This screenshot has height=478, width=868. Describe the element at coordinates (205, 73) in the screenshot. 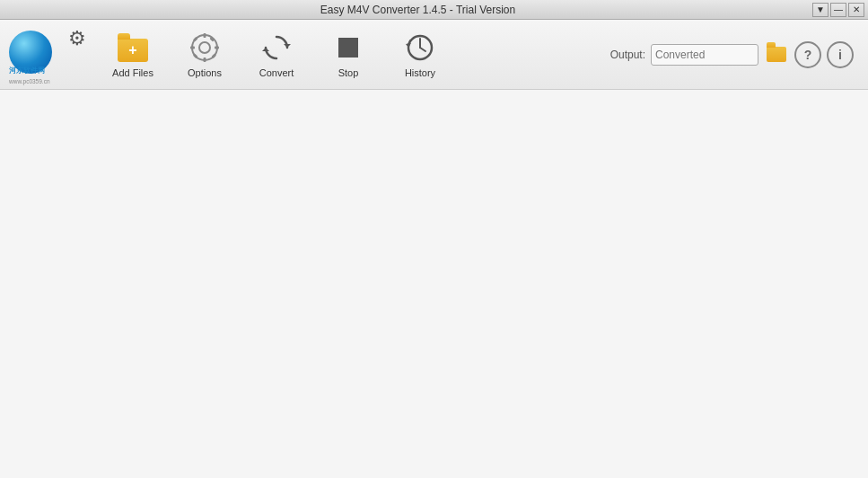

I see `options-label: Options` at that location.